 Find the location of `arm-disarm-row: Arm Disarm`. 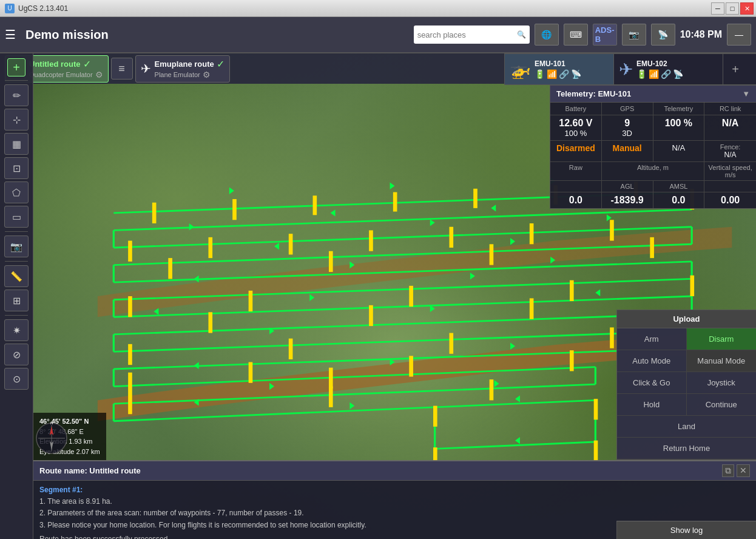

arm-disarm-row: Arm Disarm is located at coordinates (687, 339).